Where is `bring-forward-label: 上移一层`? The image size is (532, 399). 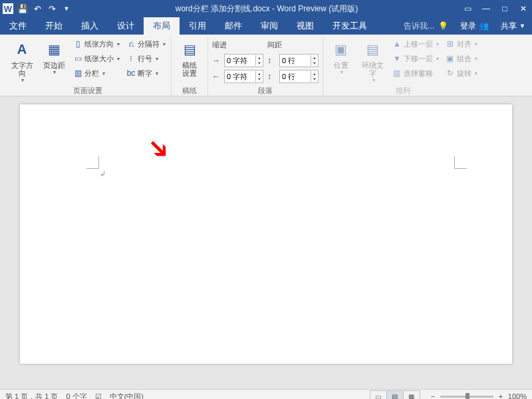 bring-forward-label: 上移一层 is located at coordinates (418, 44).